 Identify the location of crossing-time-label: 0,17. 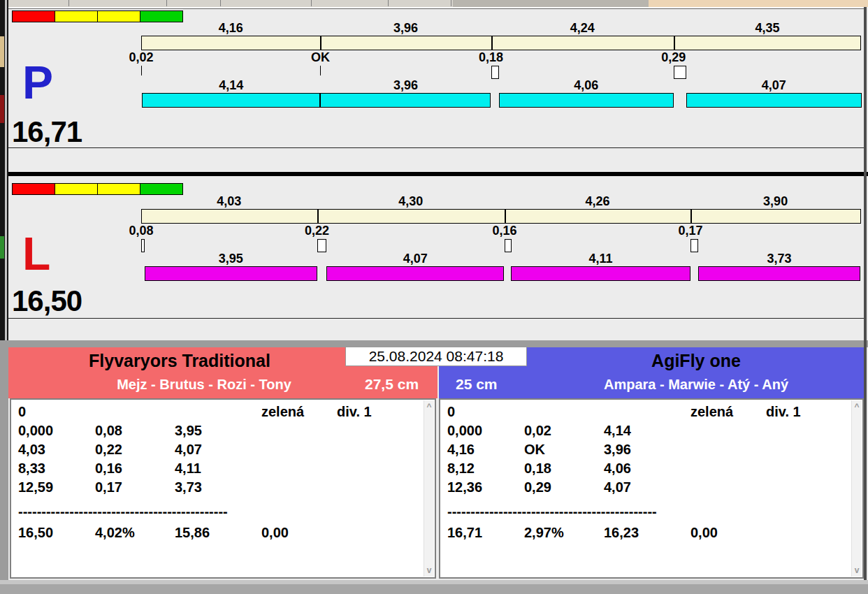
(690, 231).